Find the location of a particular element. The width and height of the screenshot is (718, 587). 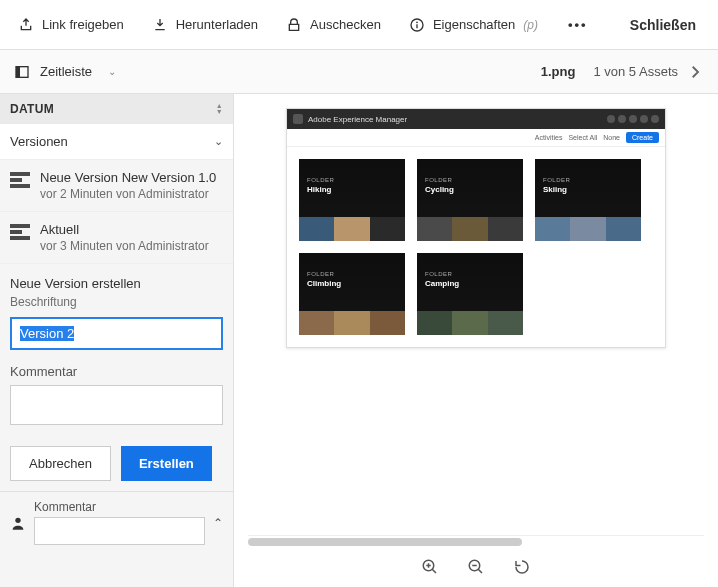

version-sub: vor 2 Minuten von Administrator is located at coordinates (128, 194).